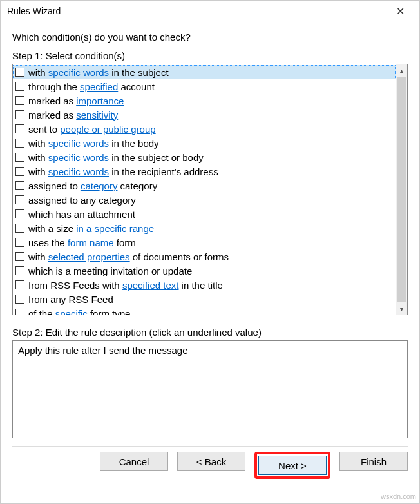 This screenshot has height=504, width=420. What do you see at coordinates (292, 465) in the screenshot?
I see `next-highlight: Next >` at bounding box center [292, 465].